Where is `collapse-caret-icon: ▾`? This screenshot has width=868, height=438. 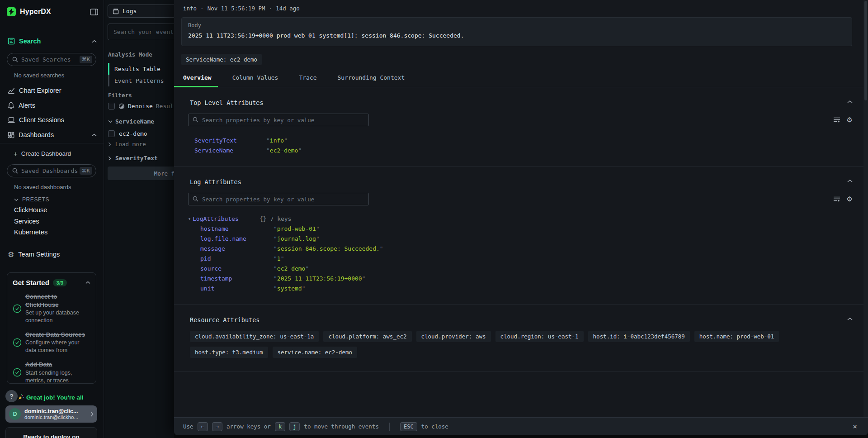
collapse-caret-icon: ▾ is located at coordinates (189, 219).